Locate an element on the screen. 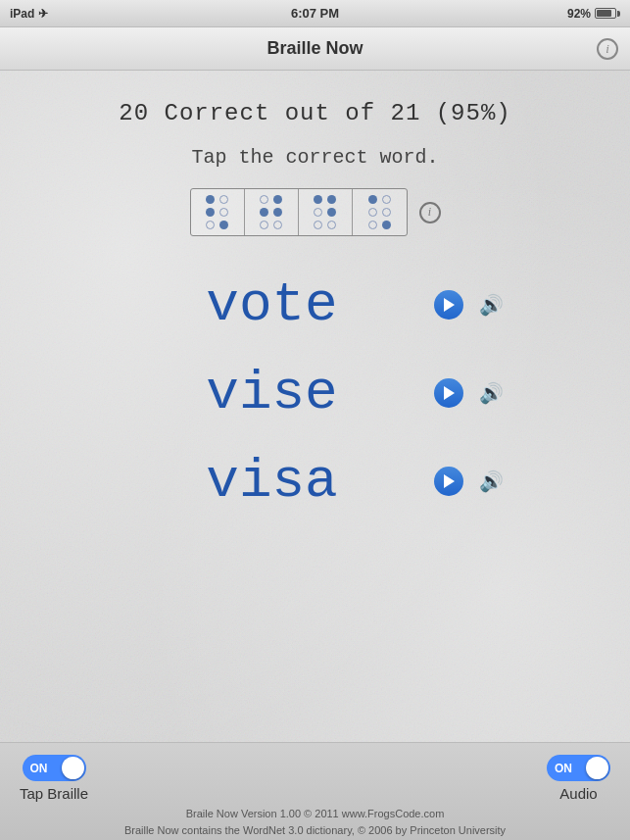 Image resolution: width=630 pixels, height=840 pixels. answer-row-2: vise 🔊 is located at coordinates (315, 393).